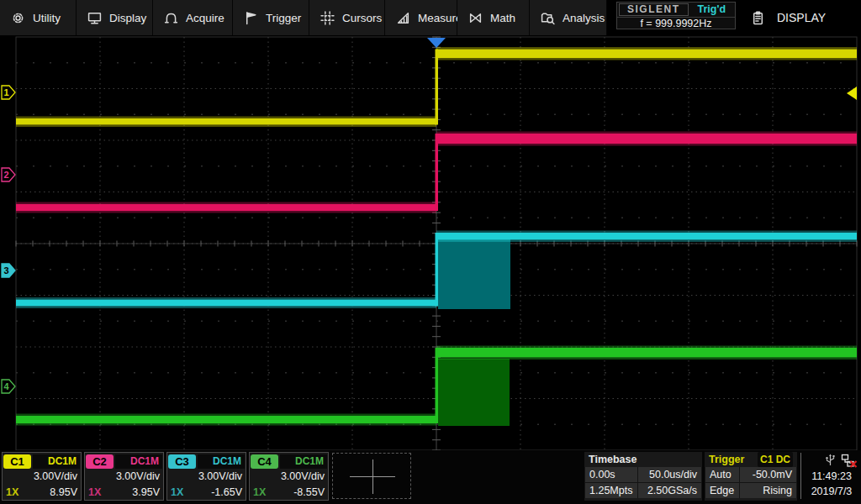 The height and width of the screenshot is (504, 861). Describe the element at coordinates (42, 476) in the screenshot. I see `channel-box-c1: C1 DC1M 3.00V/div 1X 8.95V` at that location.